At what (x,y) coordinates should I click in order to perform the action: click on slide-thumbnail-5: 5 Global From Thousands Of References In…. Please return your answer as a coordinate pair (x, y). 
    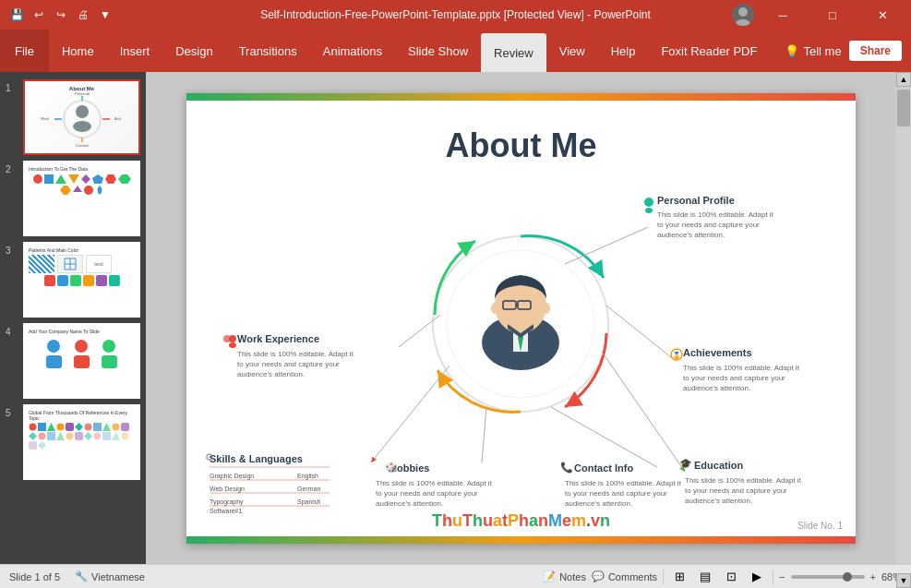
    Looking at the image, I should click on (73, 442).